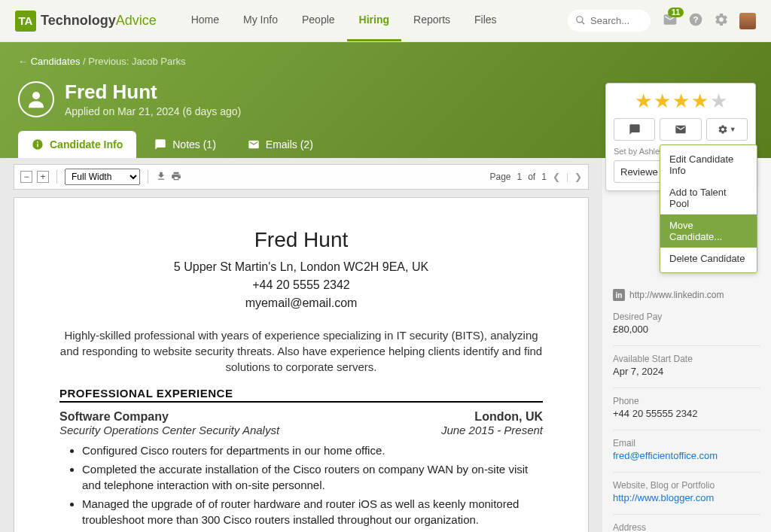 The image size is (771, 532). Describe the element at coordinates (386, 21) in the screenshot. I see `top-bar: TA TechnologyAdvice Home My Info People …` at that location.